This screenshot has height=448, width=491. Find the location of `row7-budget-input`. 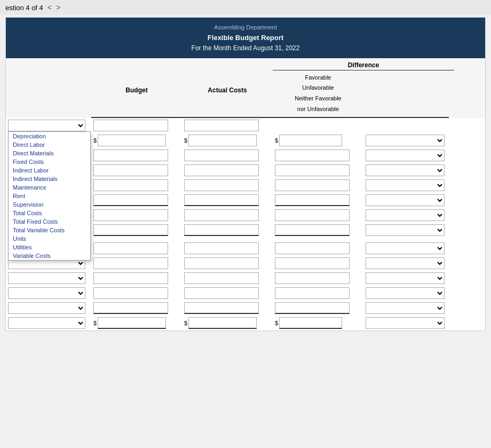

row7-budget-input is located at coordinates (131, 215).